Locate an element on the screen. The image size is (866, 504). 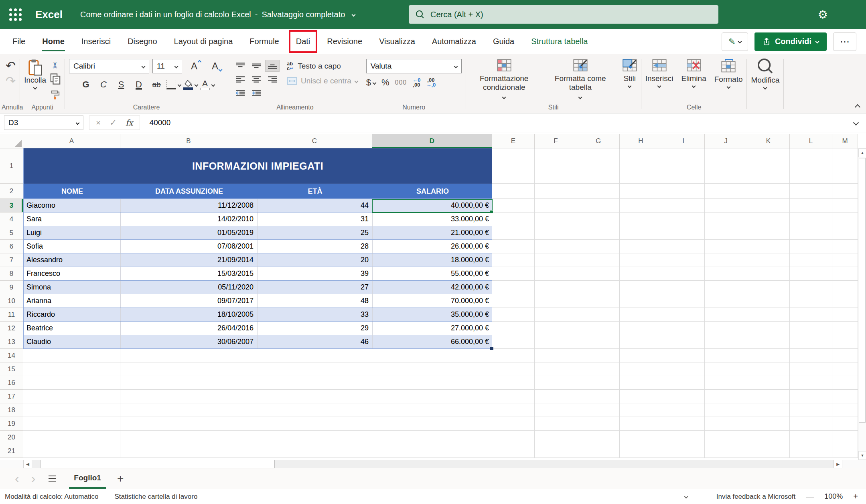
bg-cell-D19 is located at coordinates (432, 424).